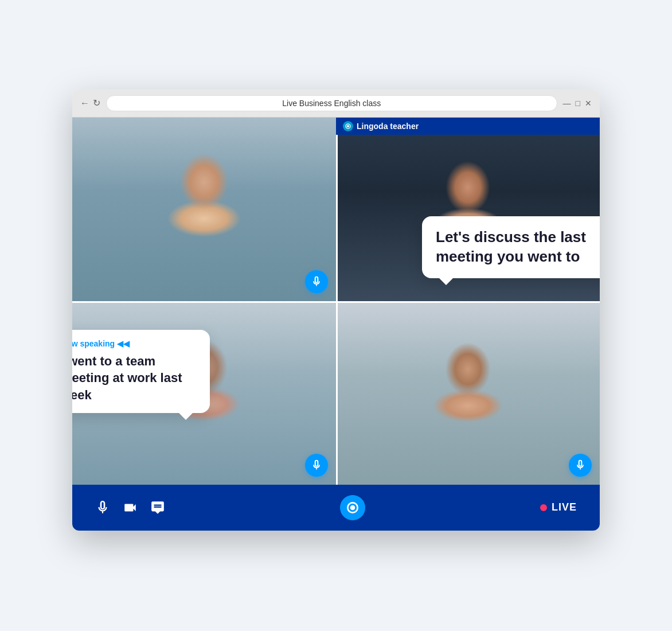 The image size is (672, 631). What do you see at coordinates (158, 508) in the screenshot?
I see `chat-control-button` at bounding box center [158, 508].